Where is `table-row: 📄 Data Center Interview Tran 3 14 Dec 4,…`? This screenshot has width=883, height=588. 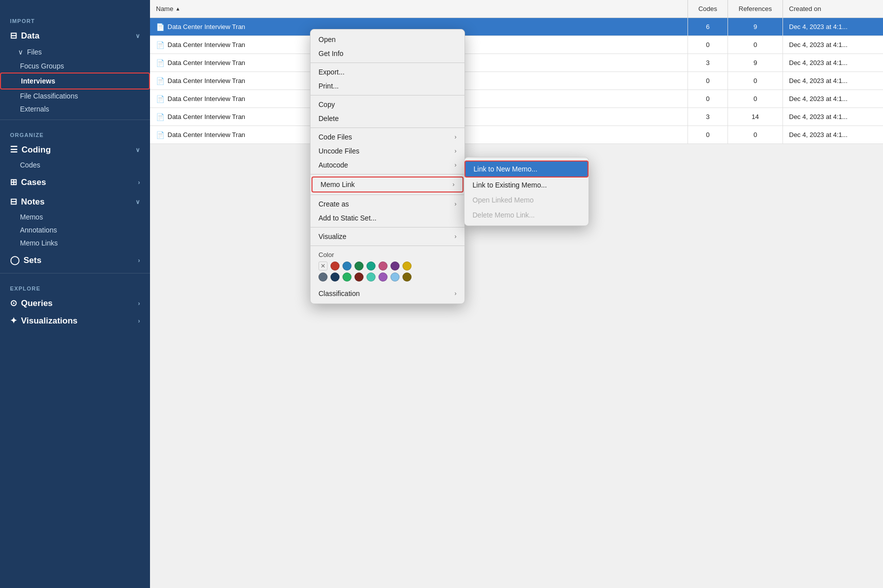
table-row: 📄 Data Center Interview Tran 3 14 Dec 4,… is located at coordinates (516, 117).